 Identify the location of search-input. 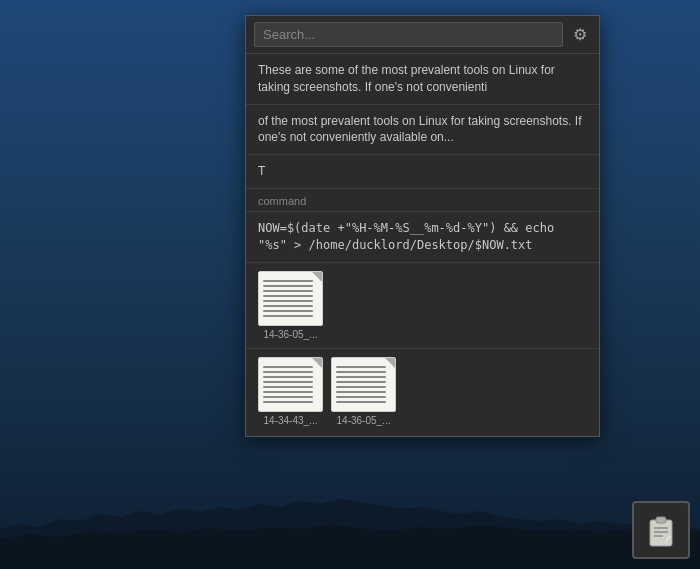
(408, 34).